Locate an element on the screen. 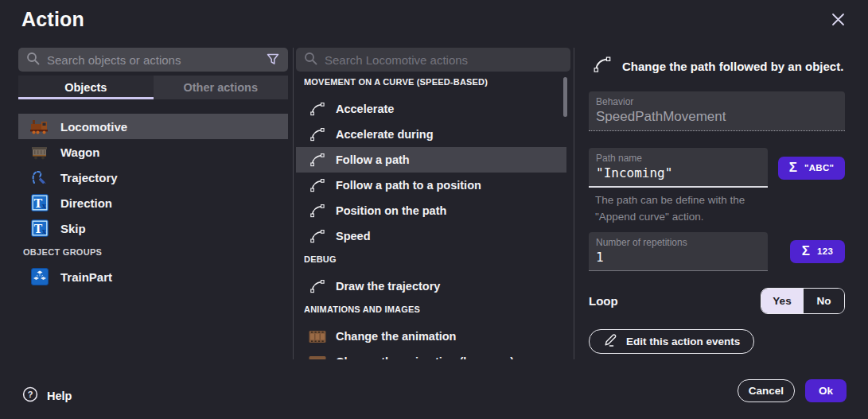 This screenshot has height=419, width=868. object-label: Direction is located at coordinates (86, 204).